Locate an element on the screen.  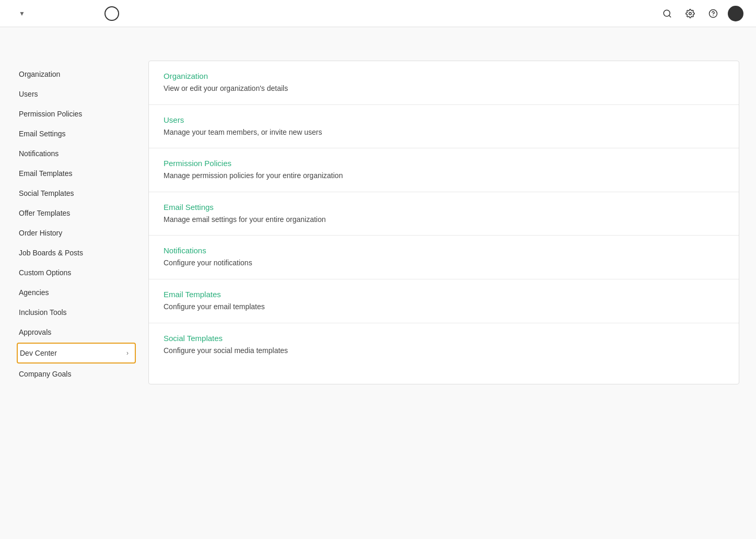
sidebar-item-approvals: Approvals is located at coordinates (76, 332).